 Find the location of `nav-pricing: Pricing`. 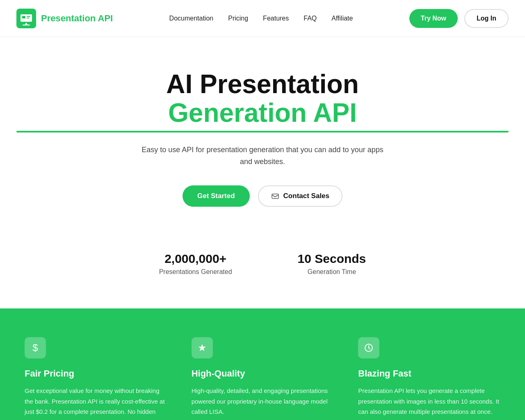

nav-pricing: Pricing is located at coordinates (238, 18).